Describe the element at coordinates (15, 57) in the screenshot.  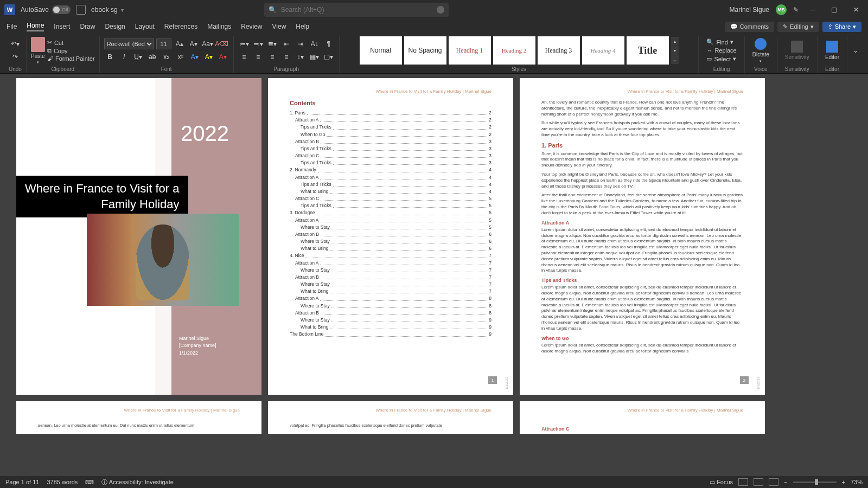
I see `redo-button: ↷` at that location.